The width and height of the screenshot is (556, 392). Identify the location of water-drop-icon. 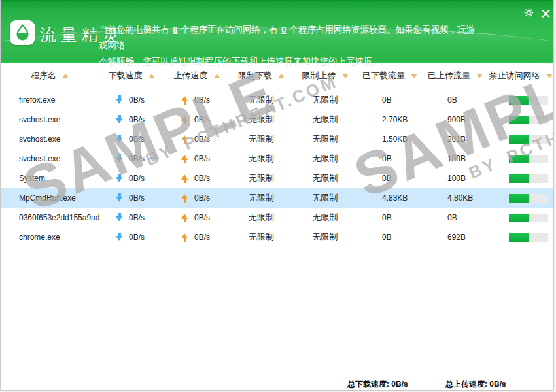
(22, 33).